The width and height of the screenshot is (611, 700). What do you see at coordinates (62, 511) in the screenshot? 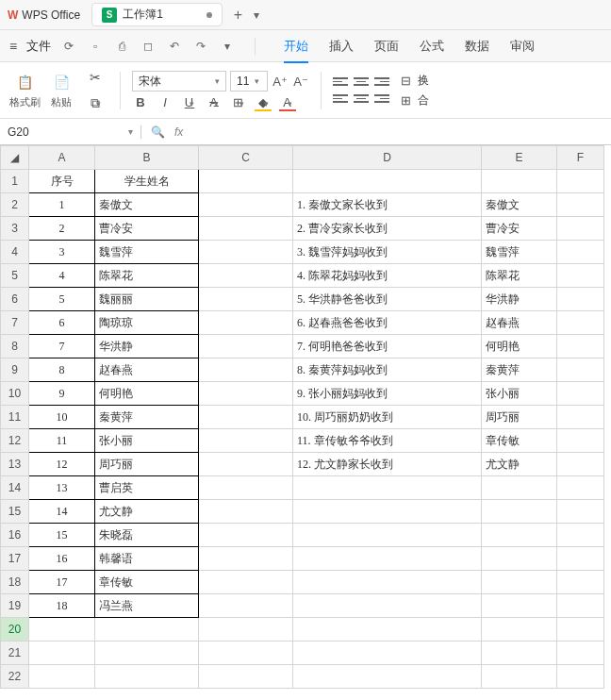
I see `cell: 14` at bounding box center [62, 511].